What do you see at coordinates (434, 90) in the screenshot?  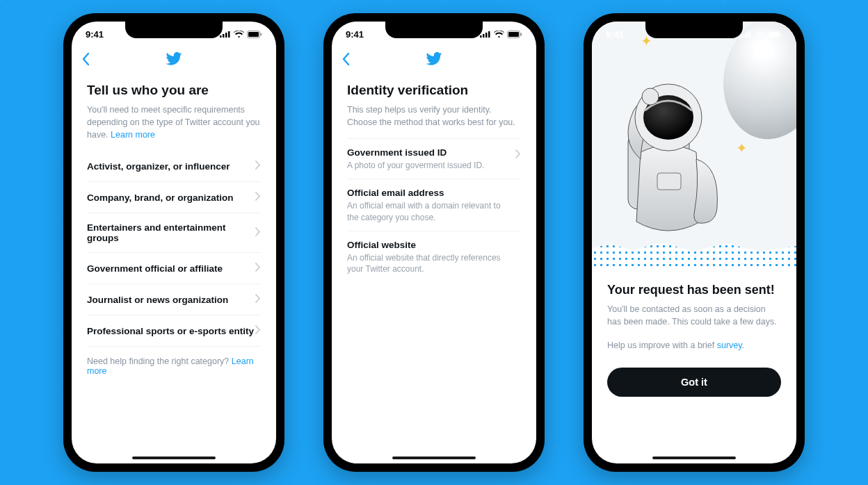 I see `page-title: Identity verification` at bounding box center [434, 90].